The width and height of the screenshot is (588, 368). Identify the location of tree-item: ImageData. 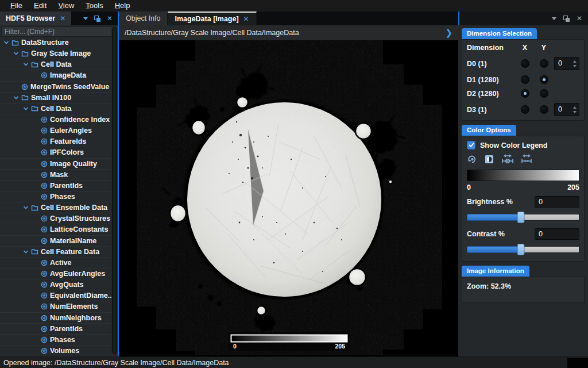
(59, 76).